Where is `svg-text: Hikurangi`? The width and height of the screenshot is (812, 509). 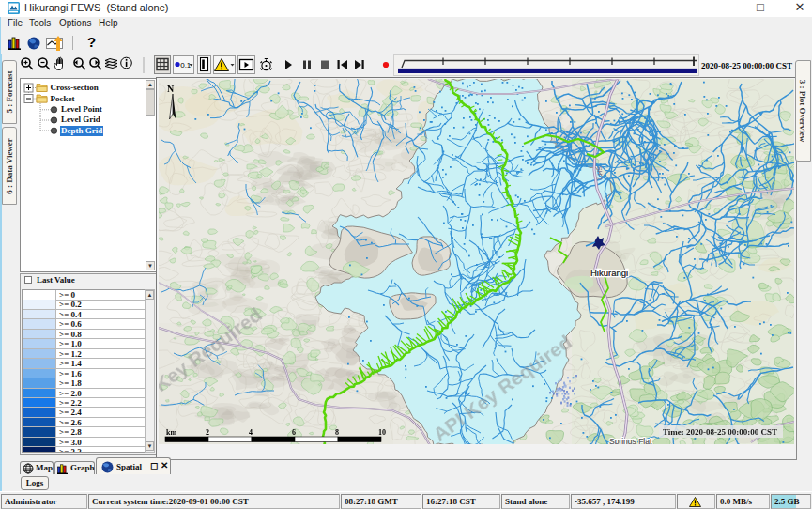 svg-text: Hikurangi is located at coordinates (609, 272).